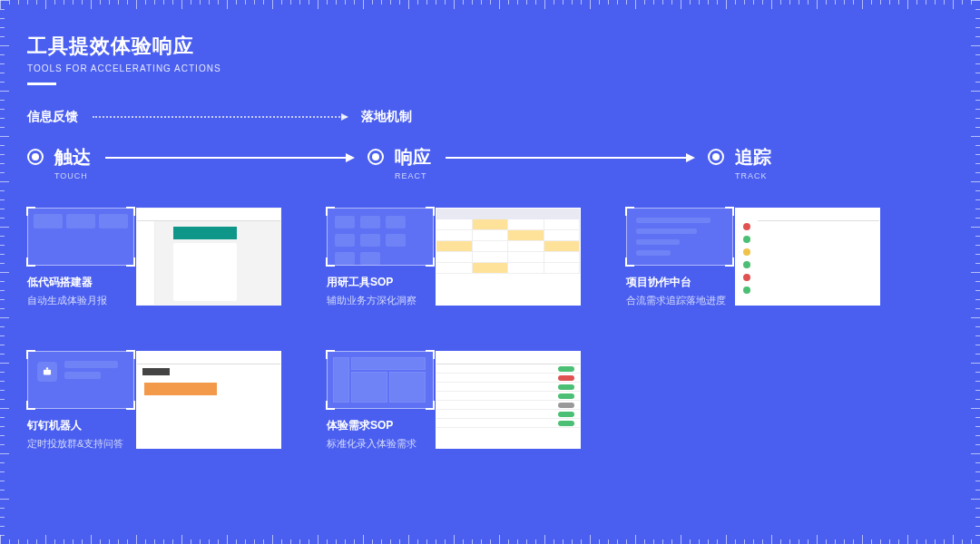 The height and width of the screenshot is (544, 980). Describe the element at coordinates (380, 380) in the screenshot. I see `demand-sop-icon` at that location.